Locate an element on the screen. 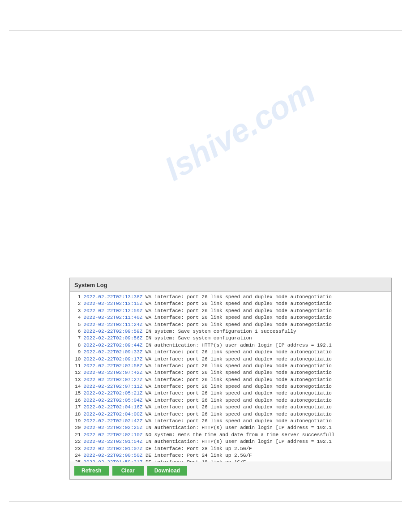 The width and height of the screenshot is (411, 532). panel-title: System Log is located at coordinates (91, 285).